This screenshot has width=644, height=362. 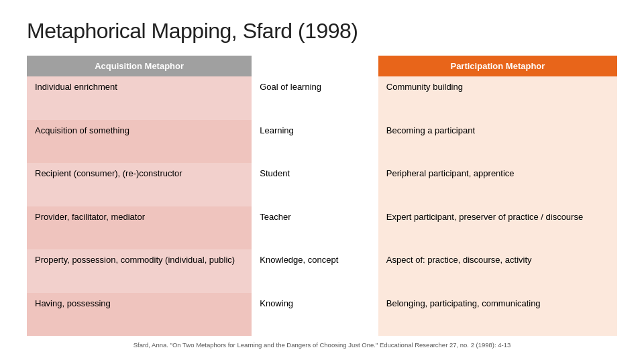 I want to click on header-right: Participation Metaphor, so click(x=498, y=66).